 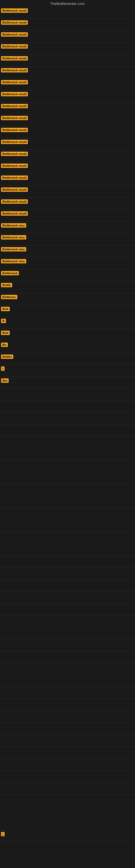 I want to click on bottleneck-badge: Bottleneck, so click(x=10, y=273).